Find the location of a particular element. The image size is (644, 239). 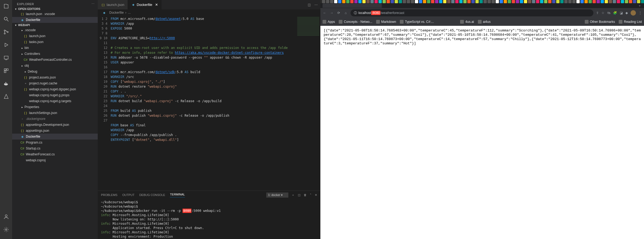

panel-tab-output: OUTPUT is located at coordinates (128, 195).